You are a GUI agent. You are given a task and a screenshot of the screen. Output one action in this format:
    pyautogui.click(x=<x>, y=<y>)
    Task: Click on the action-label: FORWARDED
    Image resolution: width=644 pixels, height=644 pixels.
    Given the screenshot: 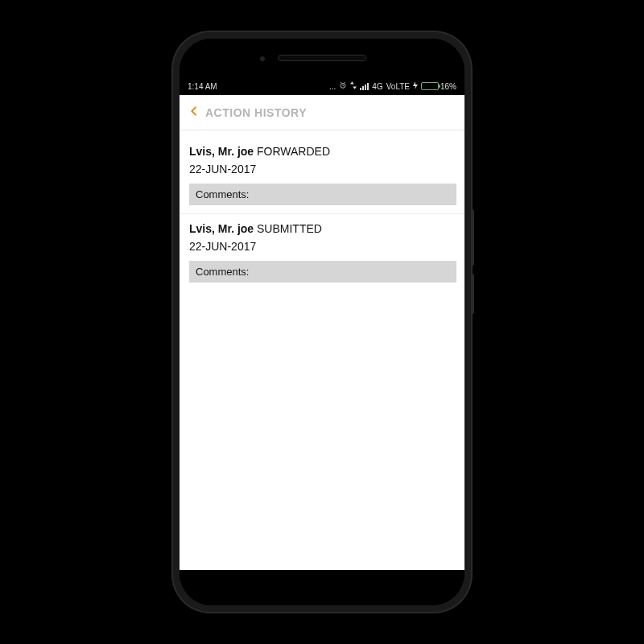 What is the action you would take?
    pyautogui.click(x=293, y=151)
    